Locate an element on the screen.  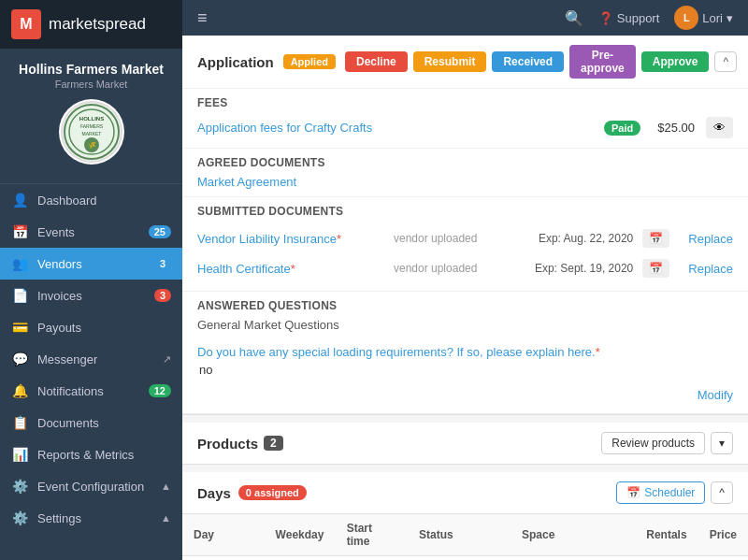
cell-day: April 18, 2020 is located at coordinates (223, 559).